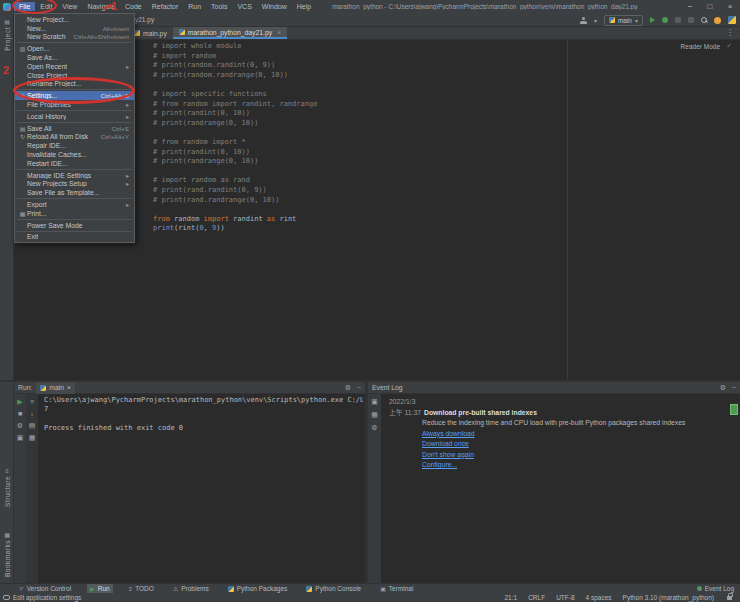  What do you see at coordinates (374, 428) in the screenshot?
I see `filter-wrench-icon: ⚙` at bounding box center [374, 428].